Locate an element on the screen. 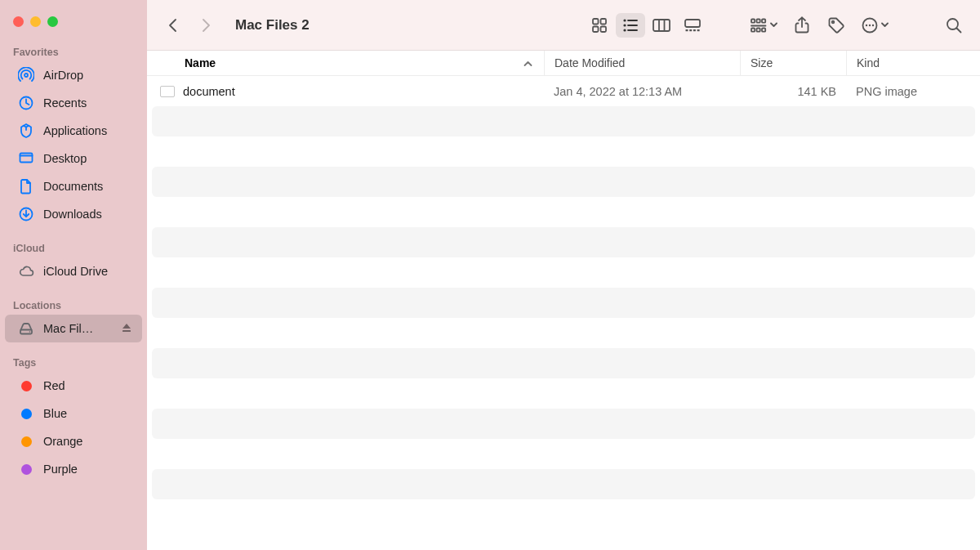 This screenshot has width=980, height=550. sidebar-item-label: Mac Fil… is located at coordinates (78, 329).